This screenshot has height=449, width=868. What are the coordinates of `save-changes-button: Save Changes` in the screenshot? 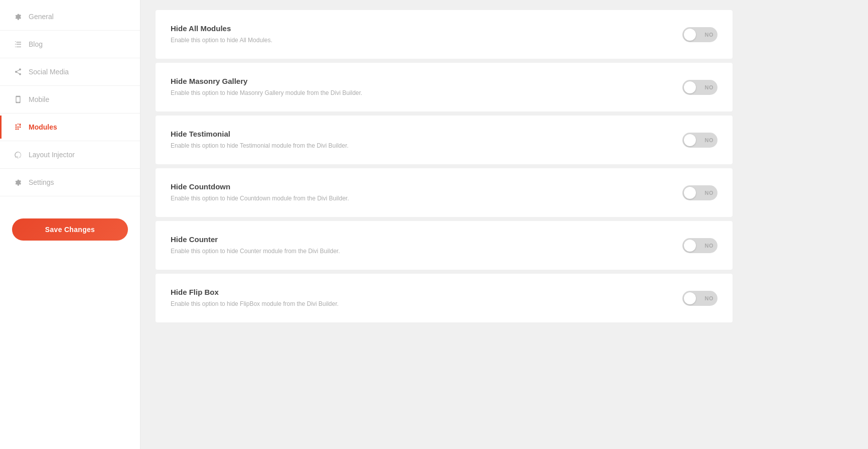 It's located at (70, 230).